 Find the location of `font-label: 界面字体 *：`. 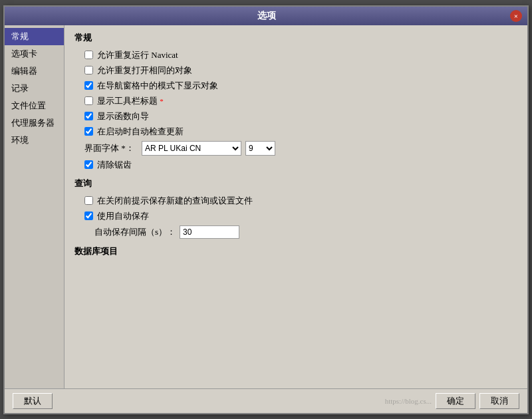

font-label: 界面字体 *： is located at coordinates (111, 148).